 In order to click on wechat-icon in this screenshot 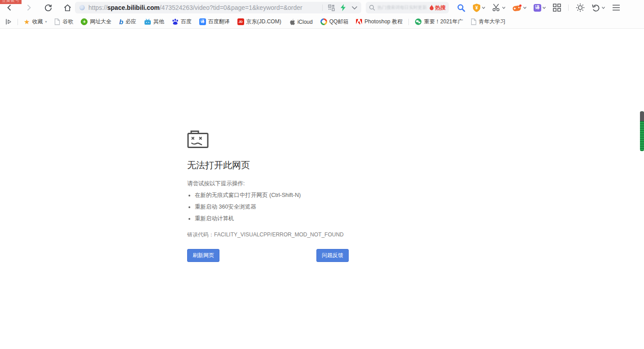, I will do `click(418, 22)`.